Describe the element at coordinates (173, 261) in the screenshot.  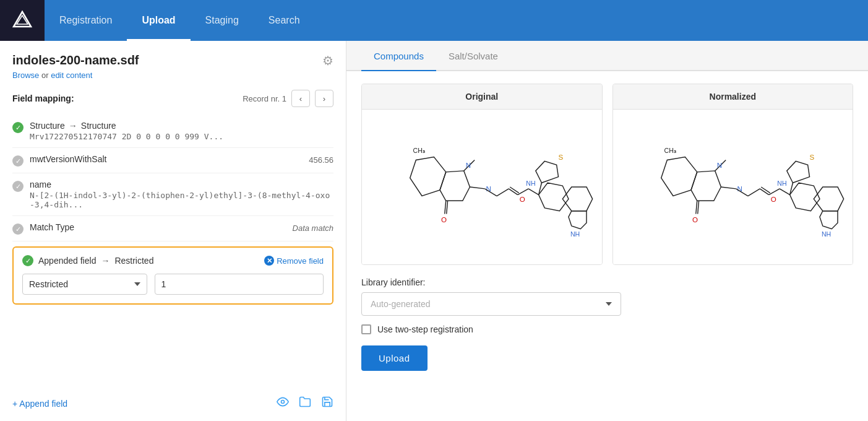
I see `appended-header: ✓ Appended field → Restricted ✕ Remove f…` at that location.